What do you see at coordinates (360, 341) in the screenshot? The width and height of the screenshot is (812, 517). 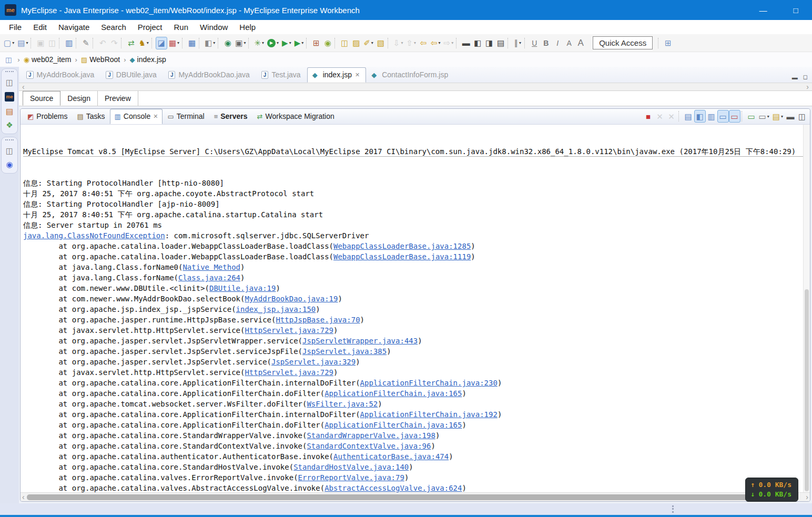 I see `stack-trace-link: JspServletWrapper.java:443` at bounding box center [360, 341].